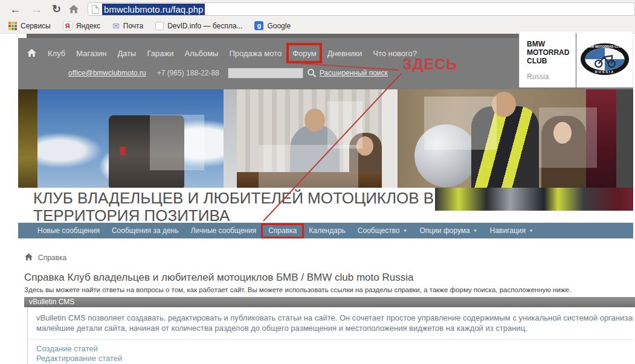  I want to click on page-description: Здесь вы можете найти ответы на вопросы …, so click(329, 290).